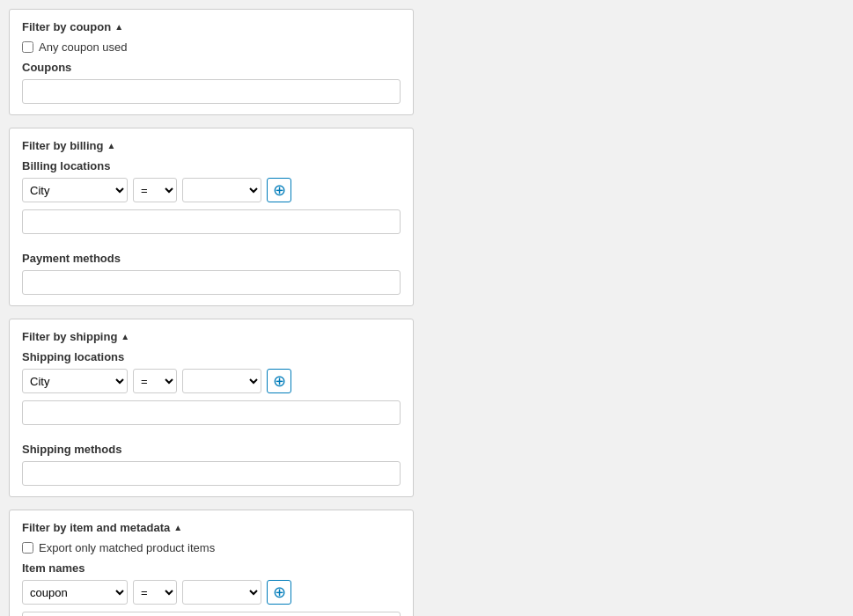 This screenshot has width=853, height=616. I want to click on shipping-methods-label: Shipping methods, so click(211, 449).